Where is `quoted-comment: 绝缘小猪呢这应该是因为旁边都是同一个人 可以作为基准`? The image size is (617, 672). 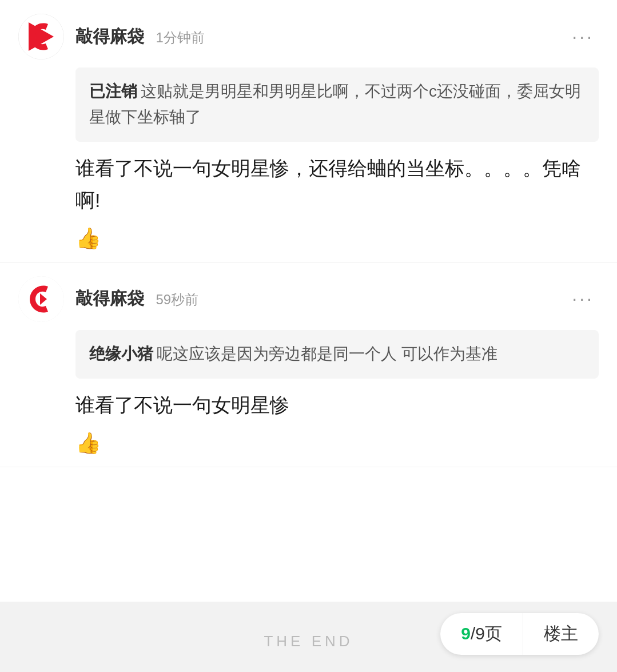
quoted-comment: 绝缘小猪呢这应该是因为旁边都是同一个人 可以作为基准 is located at coordinates (337, 355).